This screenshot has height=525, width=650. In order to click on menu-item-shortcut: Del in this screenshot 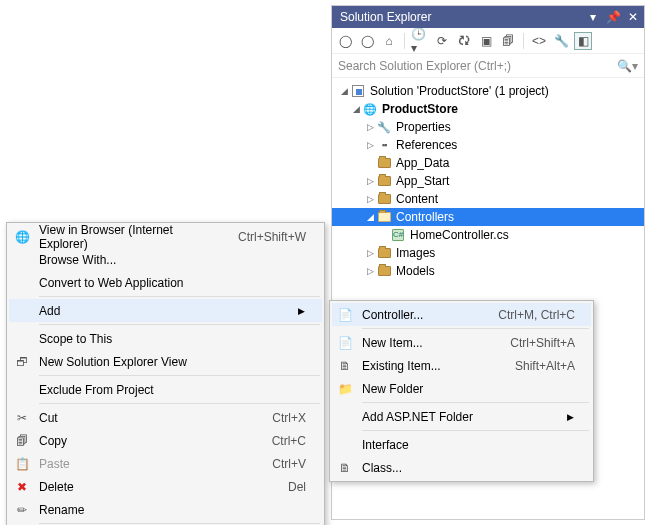, I will do `click(297, 487)`.